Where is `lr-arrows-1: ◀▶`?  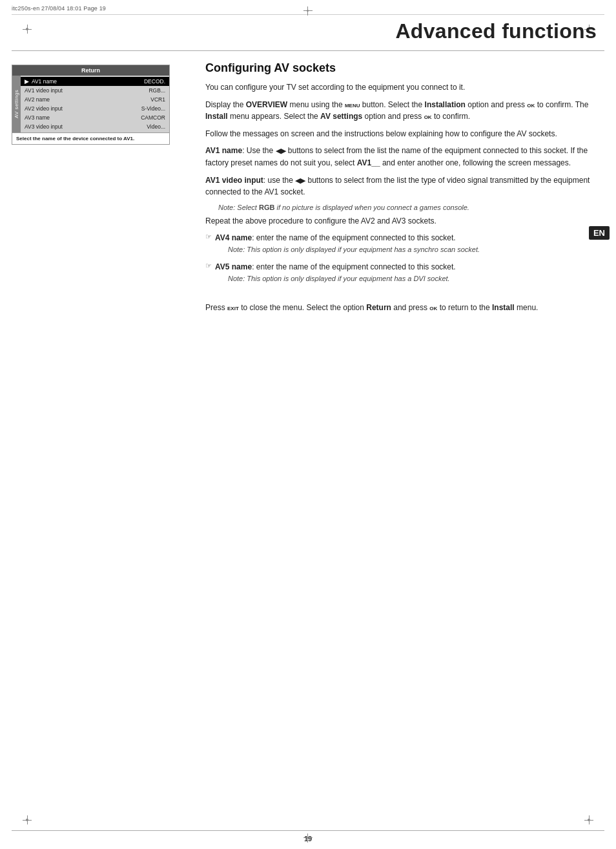
lr-arrows-1: ◀▶ is located at coordinates (281, 151).